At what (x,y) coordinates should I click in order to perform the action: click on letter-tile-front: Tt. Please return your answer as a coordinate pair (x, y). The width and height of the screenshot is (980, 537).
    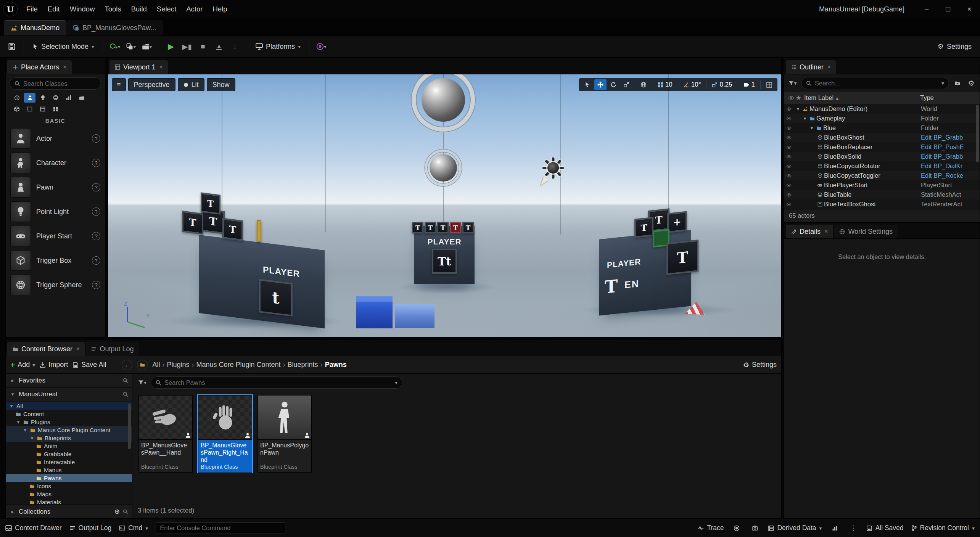
    Looking at the image, I should click on (444, 261).